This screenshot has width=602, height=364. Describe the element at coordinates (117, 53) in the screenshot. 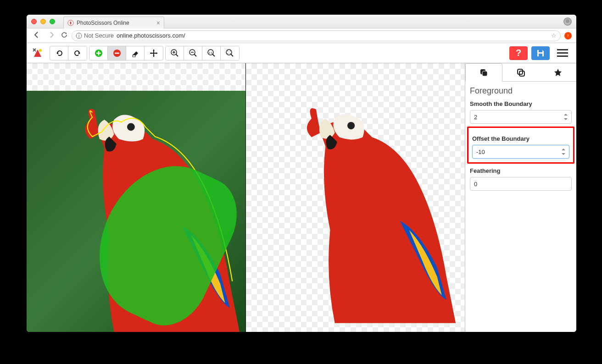

I see `background-marker-button` at that location.